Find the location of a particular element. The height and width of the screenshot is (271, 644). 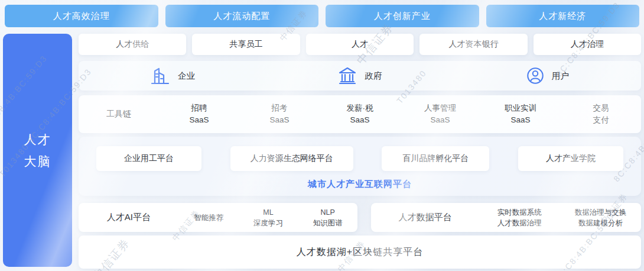

toolchain-col-line1: 交易 is located at coordinates (601, 108).